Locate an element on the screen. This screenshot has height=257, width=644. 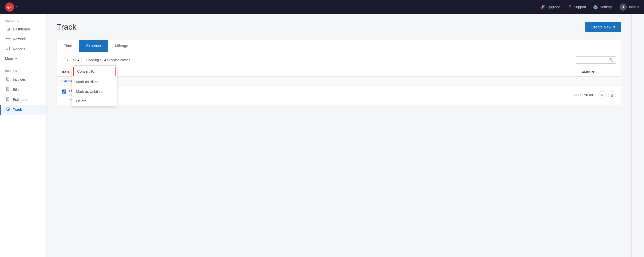
track-icon is located at coordinates (8, 110).